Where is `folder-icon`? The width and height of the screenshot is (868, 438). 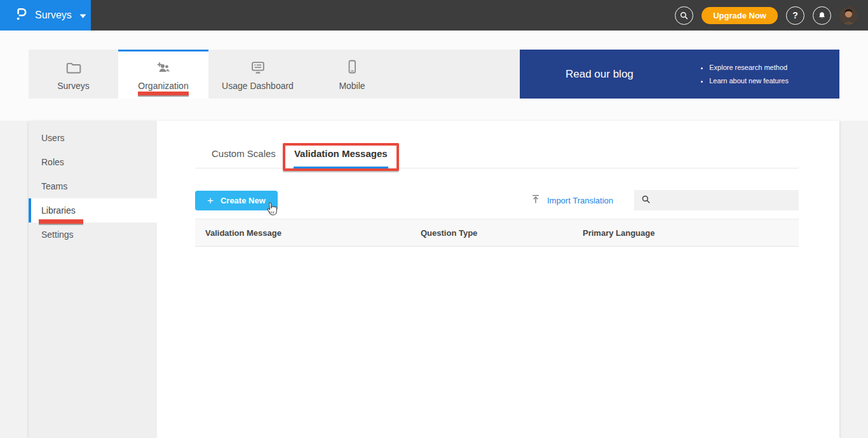
folder-icon is located at coordinates (74, 67).